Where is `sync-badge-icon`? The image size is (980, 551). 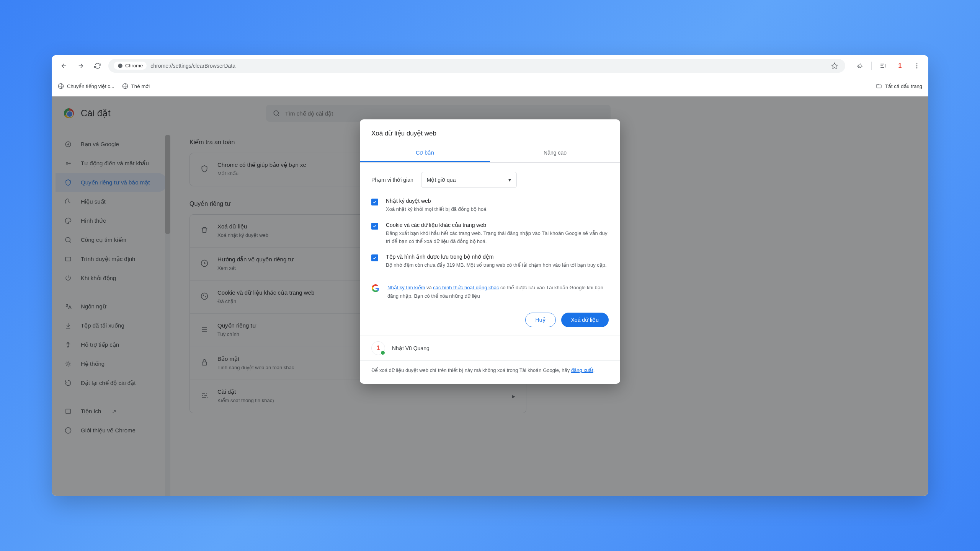 sync-badge-icon is located at coordinates (383, 353).